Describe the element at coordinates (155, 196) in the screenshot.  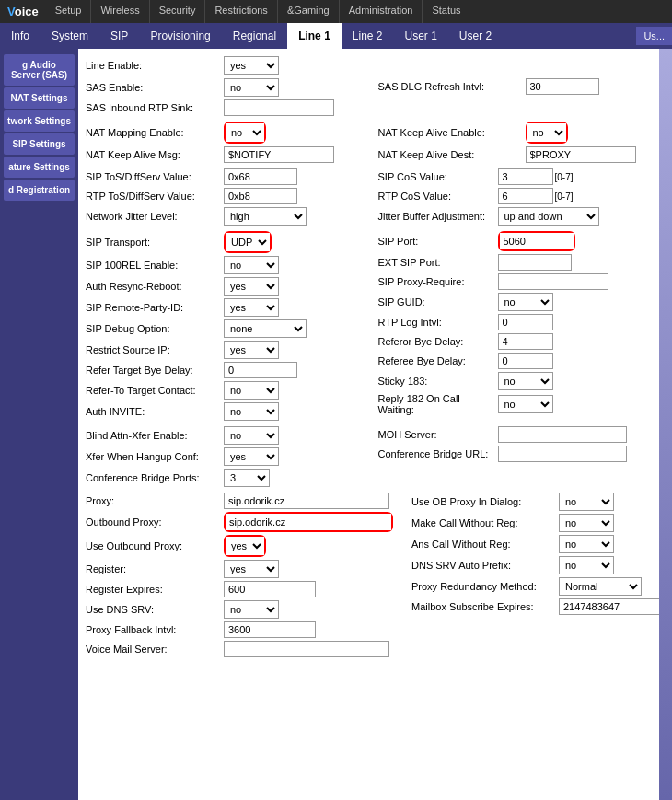
I see `rtp-tos-label: RTP ToS/DiffServ Value:` at that location.